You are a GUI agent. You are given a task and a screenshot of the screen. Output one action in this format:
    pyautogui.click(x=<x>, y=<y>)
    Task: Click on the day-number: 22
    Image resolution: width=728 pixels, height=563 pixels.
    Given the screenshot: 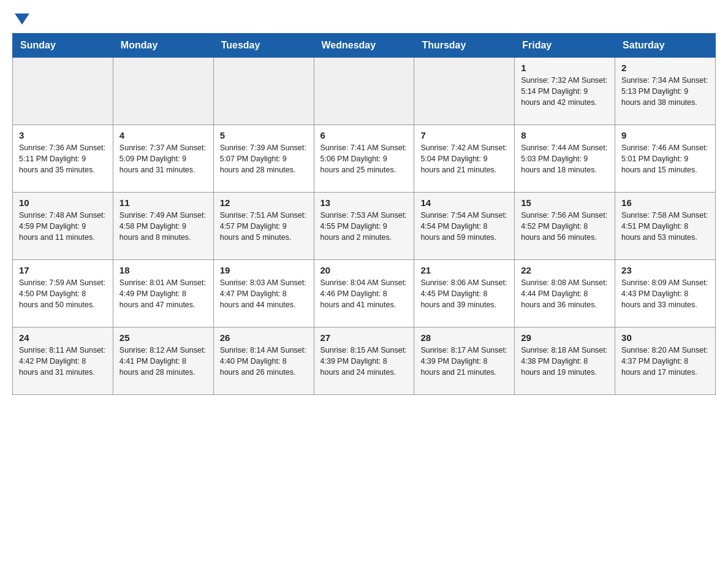 What is the action you would take?
    pyautogui.click(x=565, y=270)
    